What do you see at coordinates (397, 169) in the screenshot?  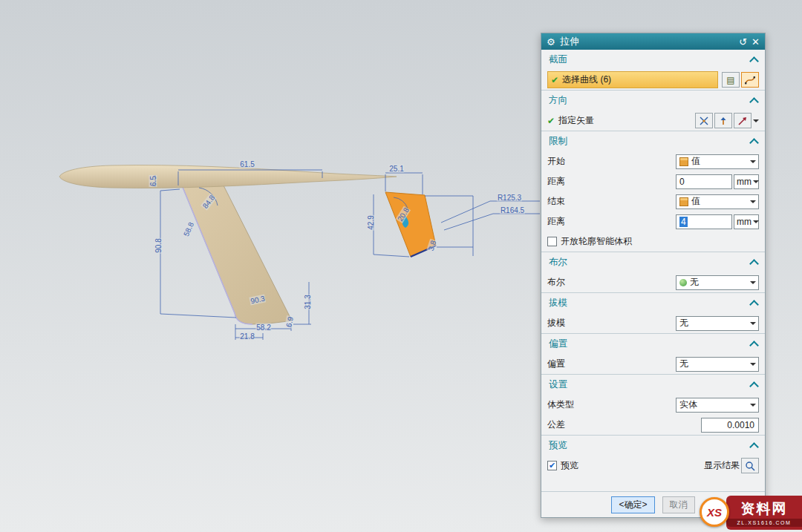 I see `dim-label: 25.1` at bounding box center [397, 169].